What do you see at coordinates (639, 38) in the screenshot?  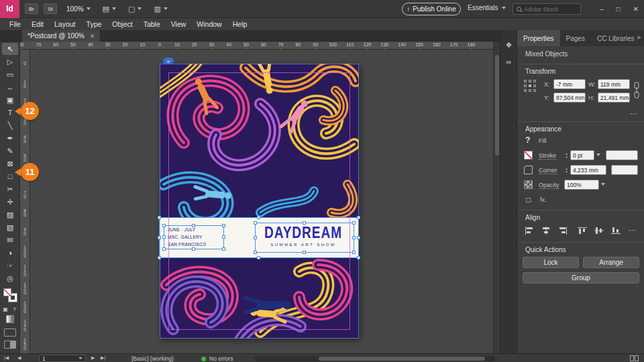 I see `collapse-panels-icon: »` at bounding box center [639, 38].